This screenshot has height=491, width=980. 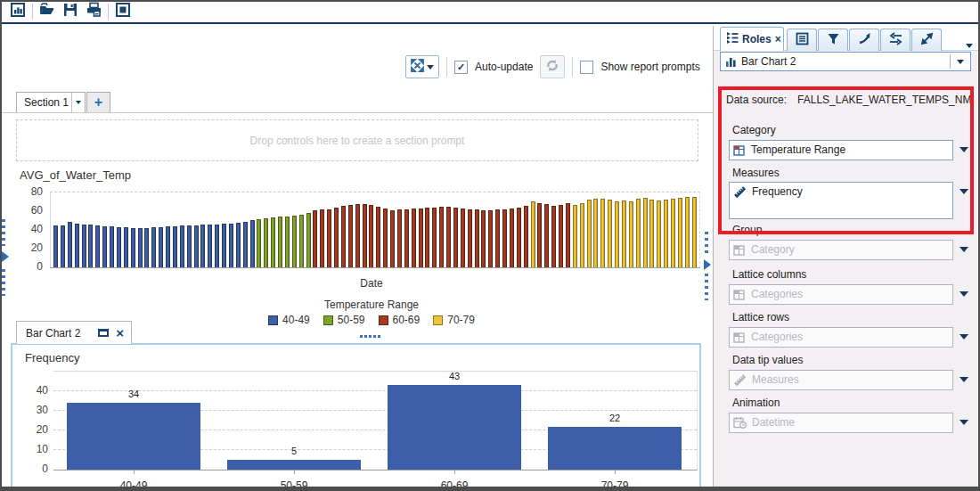 I want to click on save-button, so click(x=70, y=12).